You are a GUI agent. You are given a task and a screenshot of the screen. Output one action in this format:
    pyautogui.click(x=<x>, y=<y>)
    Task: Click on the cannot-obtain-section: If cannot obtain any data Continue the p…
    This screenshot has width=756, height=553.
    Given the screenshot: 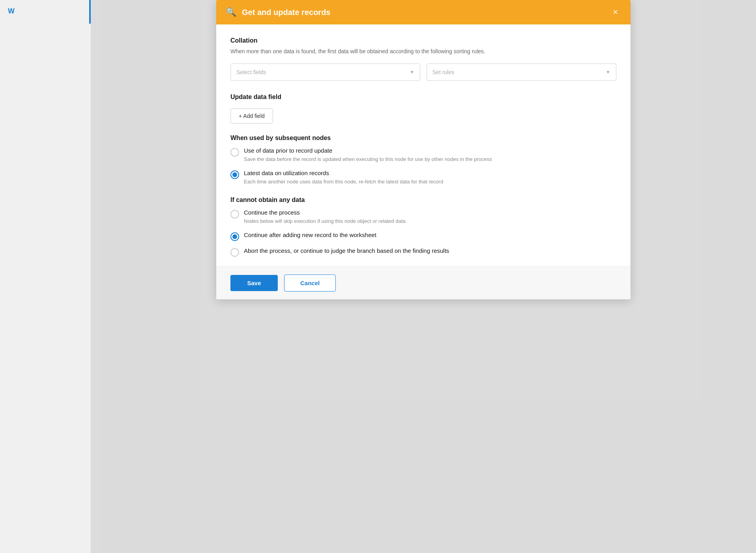 What is the action you would take?
    pyautogui.click(x=423, y=231)
    